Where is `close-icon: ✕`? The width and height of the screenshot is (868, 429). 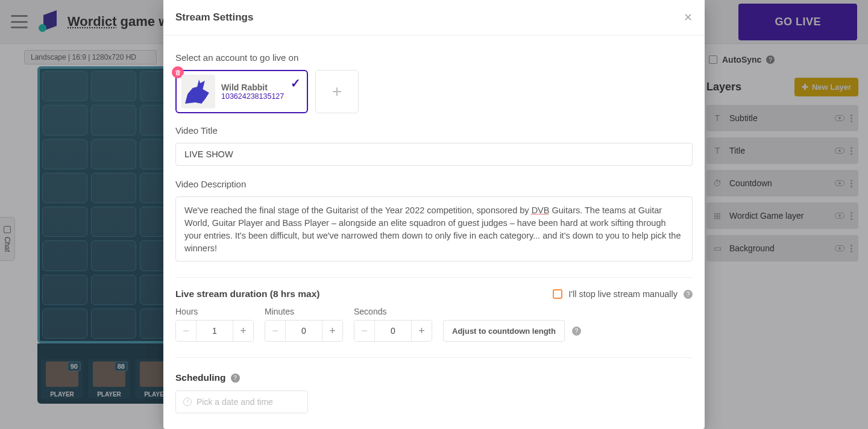 close-icon: ✕ is located at coordinates (688, 17).